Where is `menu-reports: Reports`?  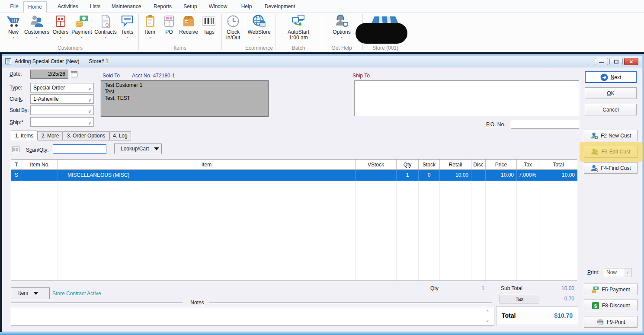 menu-reports: Reports is located at coordinates (163, 7).